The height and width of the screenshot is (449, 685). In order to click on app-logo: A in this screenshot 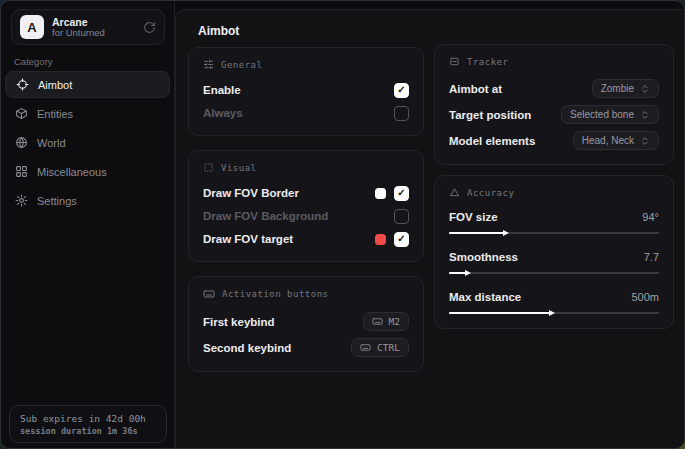, I will do `click(32, 27)`.